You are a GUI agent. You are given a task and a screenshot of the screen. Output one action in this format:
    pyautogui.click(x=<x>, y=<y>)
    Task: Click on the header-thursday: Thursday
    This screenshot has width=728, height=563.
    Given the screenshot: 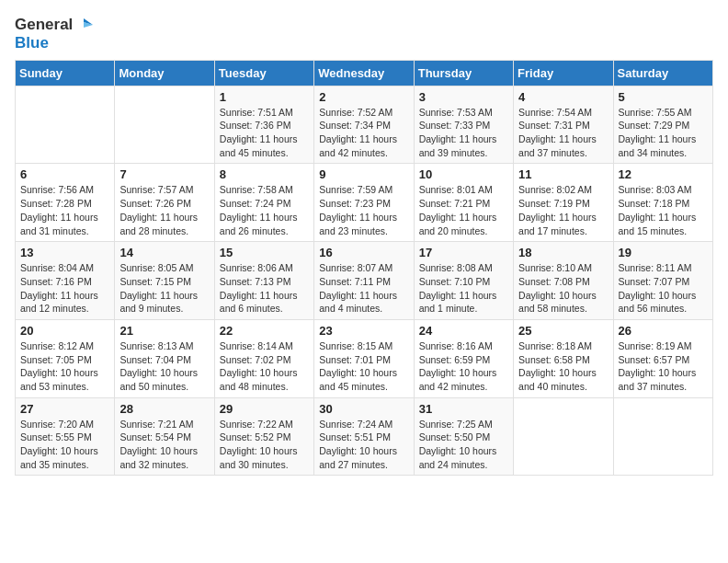 What is the action you would take?
    pyautogui.click(x=463, y=73)
    